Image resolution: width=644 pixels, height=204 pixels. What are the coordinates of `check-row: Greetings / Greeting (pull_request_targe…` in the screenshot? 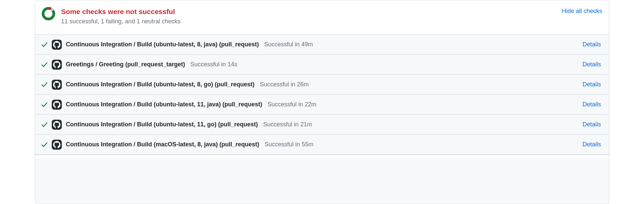 It's located at (322, 65).